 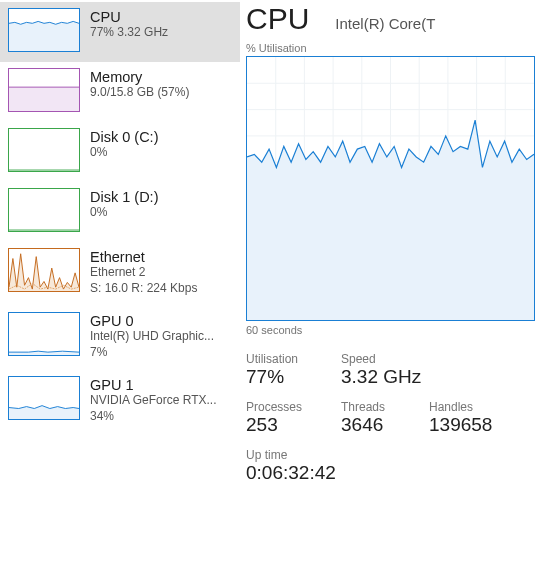 What do you see at coordinates (381, 370) in the screenshot?
I see `stat-speed: Speed 3.32 GHz` at bounding box center [381, 370].